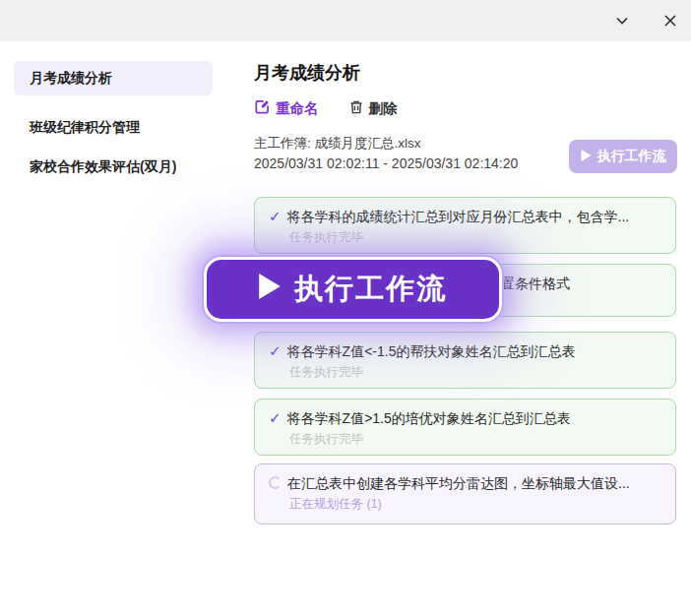 The image size is (691, 616). What do you see at coordinates (384, 108) in the screenshot?
I see `delete-label: 删除` at bounding box center [384, 108].